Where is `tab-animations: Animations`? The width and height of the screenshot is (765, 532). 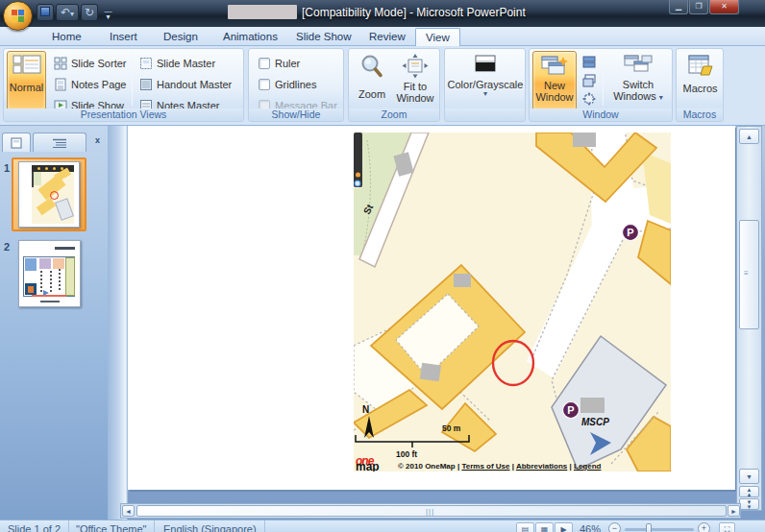
tab-animations: Animations is located at coordinates (250, 36).